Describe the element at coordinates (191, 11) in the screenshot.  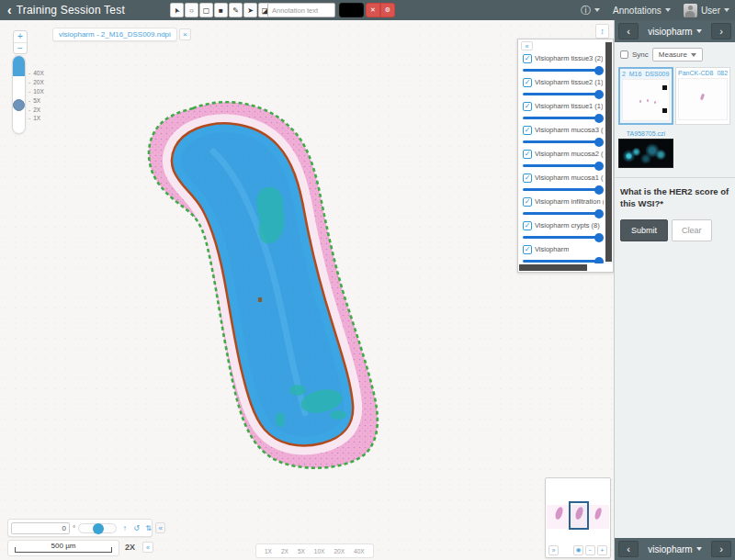
I see `ellipse-tool-icon: ○` at that location.